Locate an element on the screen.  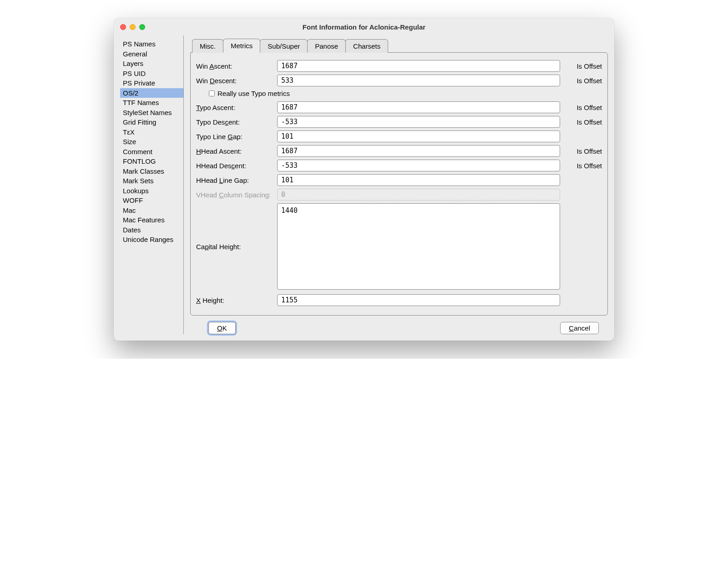
use-typo-checkbox-row: Really use Typo metrics is located at coordinates (404, 94).